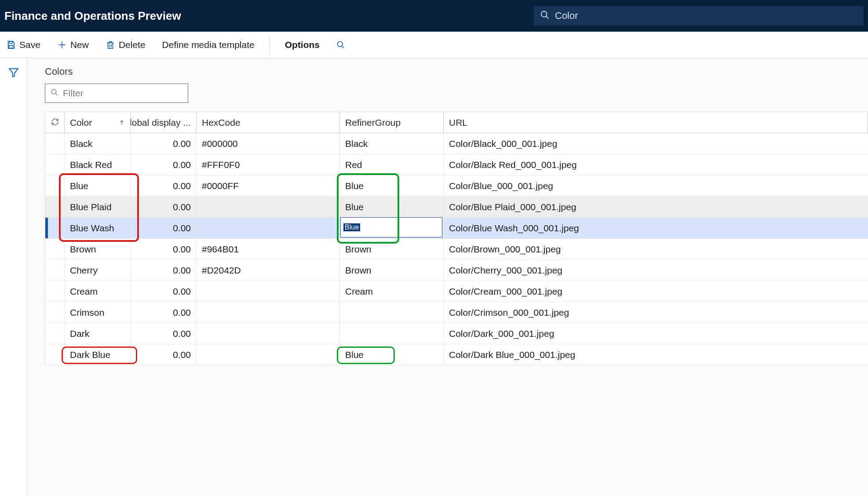 Image resolution: width=868 pixels, height=496 pixels. What do you see at coordinates (55, 93) in the screenshot?
I see `search-icon` at bounding box center [55, 93].